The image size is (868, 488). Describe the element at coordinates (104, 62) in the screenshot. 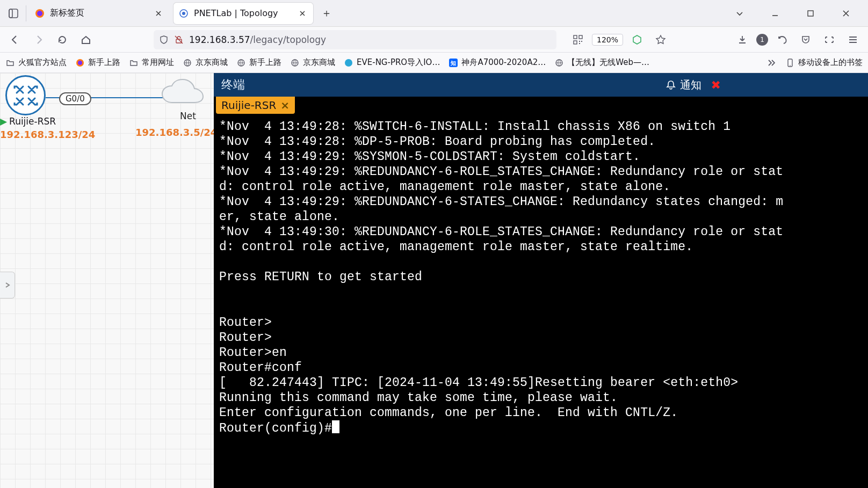

I see `bookmark-label: 新手上路` at that location.